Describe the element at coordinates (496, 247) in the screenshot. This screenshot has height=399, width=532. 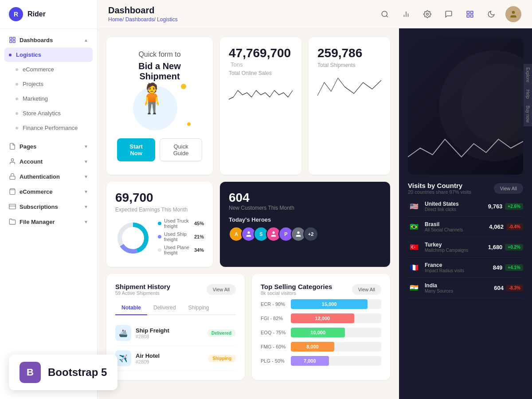
I see `country-value: 1,680` at that location.